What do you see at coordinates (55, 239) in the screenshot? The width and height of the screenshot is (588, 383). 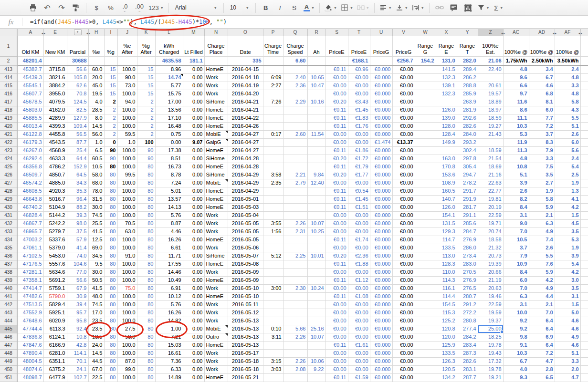 I see `cell: 5337.6` at bounding box center [55, 239].